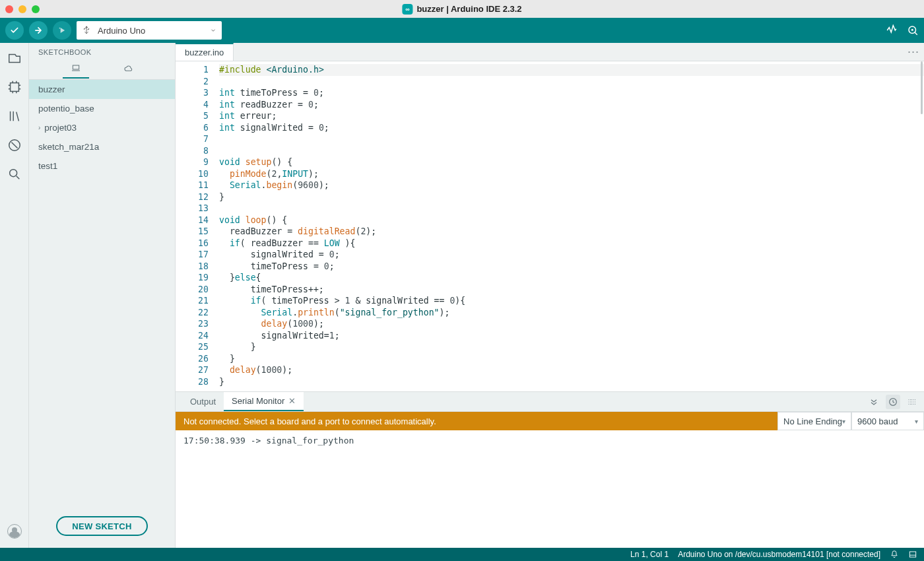 This screenshot has height=561, width=924. Describe the element at coordinates (66, 108) in the screenshot. I see `list-item-label: potentio_base` at that location.